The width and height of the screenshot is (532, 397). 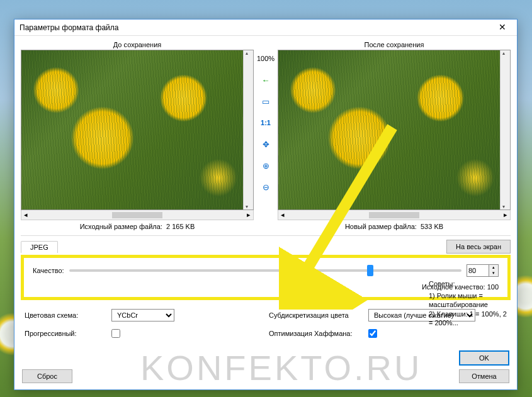 I want to click on huffman-checkbox, so click(x=373, y=333).